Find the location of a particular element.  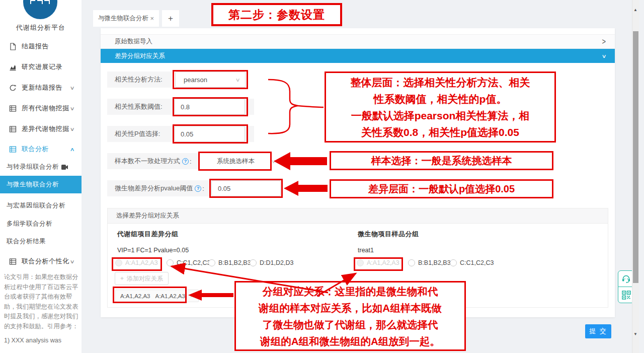

correlation-pvalue-input is located at coordinates (209, 134).